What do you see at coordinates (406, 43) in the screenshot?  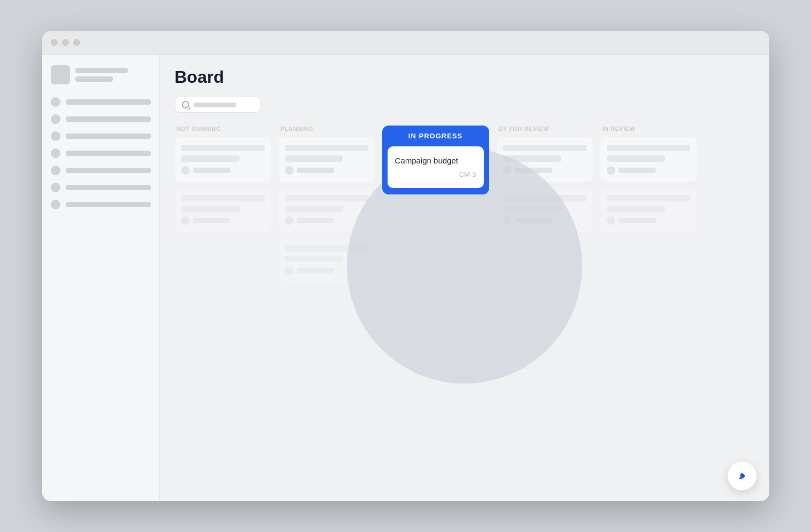 I see `browser-titlebar` at bounding box center [406, 43].